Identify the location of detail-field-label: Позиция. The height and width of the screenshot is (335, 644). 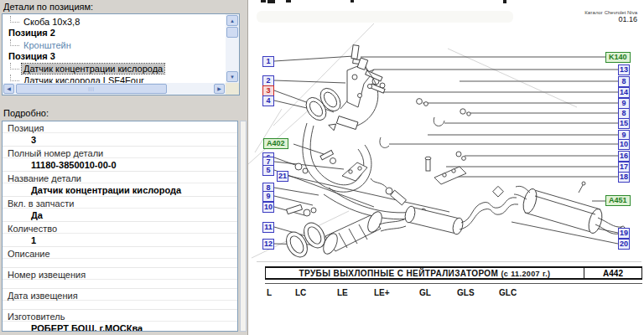
(120, 127).